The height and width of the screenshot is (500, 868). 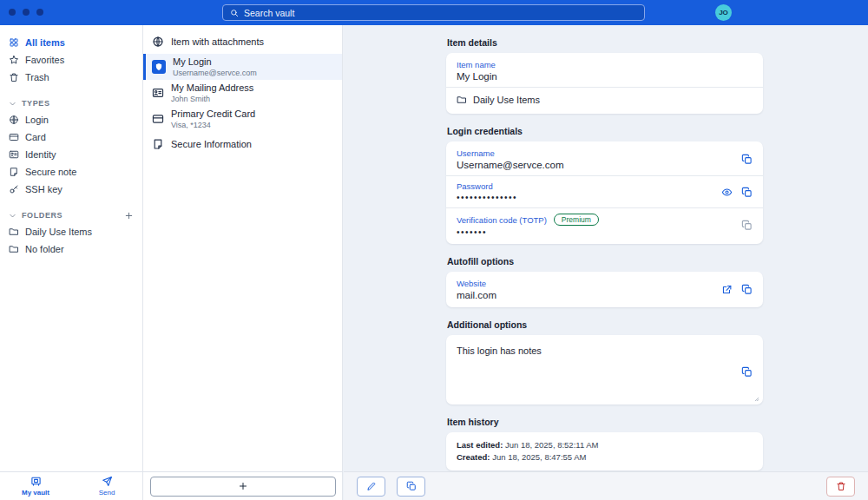 I want to click on sidebar-item-no-folder: No folder, so click(x=71, y=249).